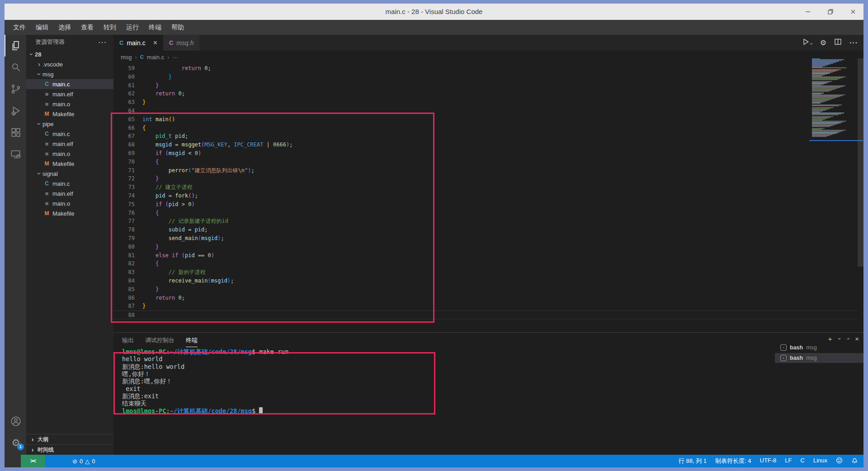 This screenshot has height=471, width=868. I want to click on terminal-dropdown-icon: ›, so click(839, 339).